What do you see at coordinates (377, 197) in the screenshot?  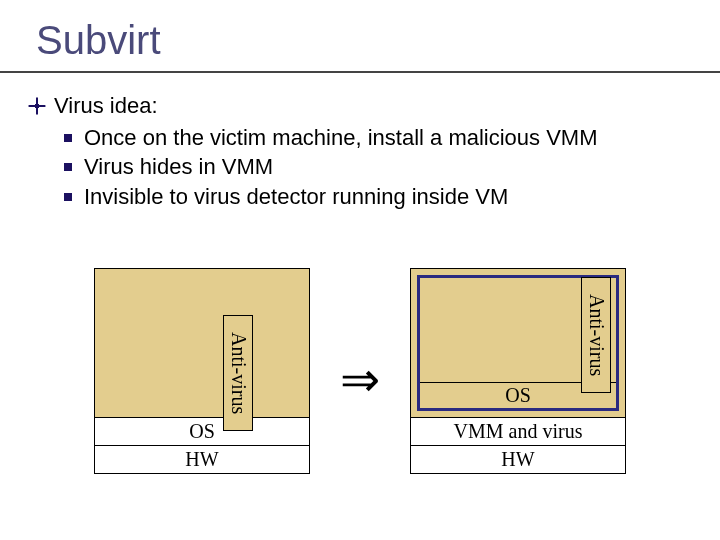 I see `bullet-level2: Invisible to virus detector running insi…` at bounding box center [377, 197].